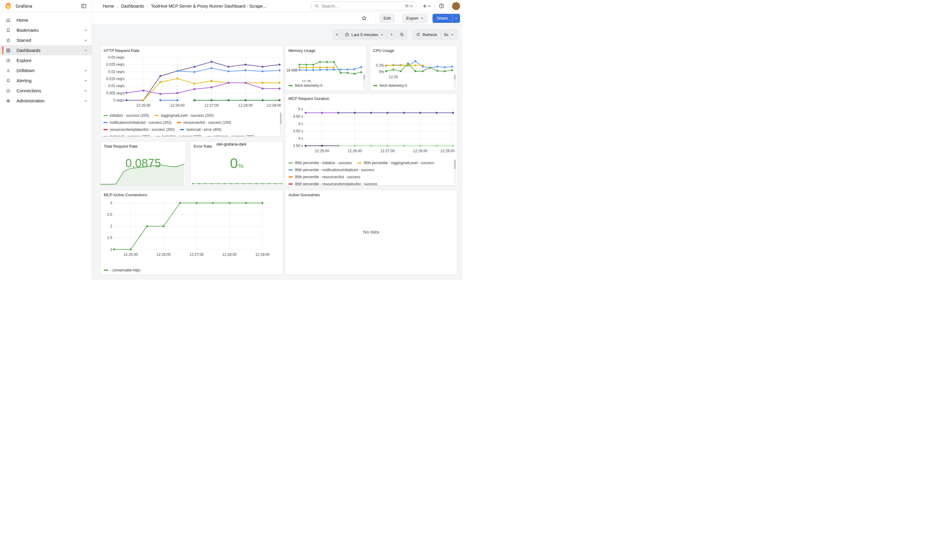 Image resolution: width=925 pixels, height=560 pixels. Describe the element at coordinates (164, 255) in the screenshot. I see `svg-text: 12:26:00` at that location.